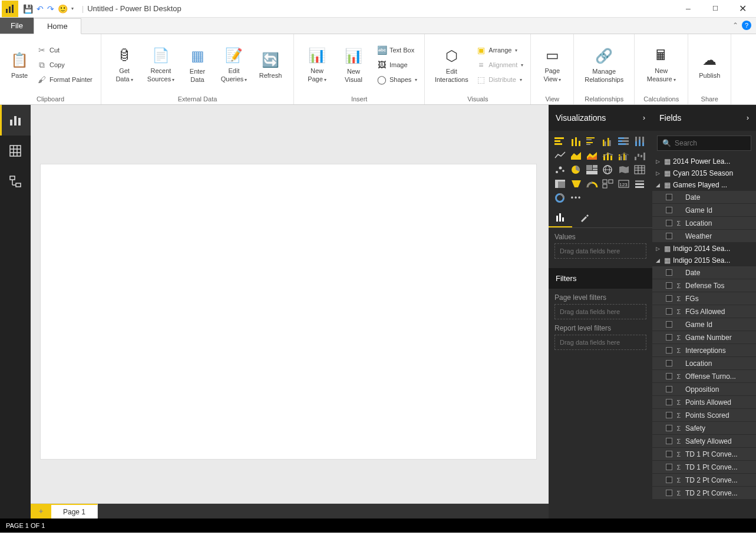  I want to click on save-icon: 💾, so click(28, 9).